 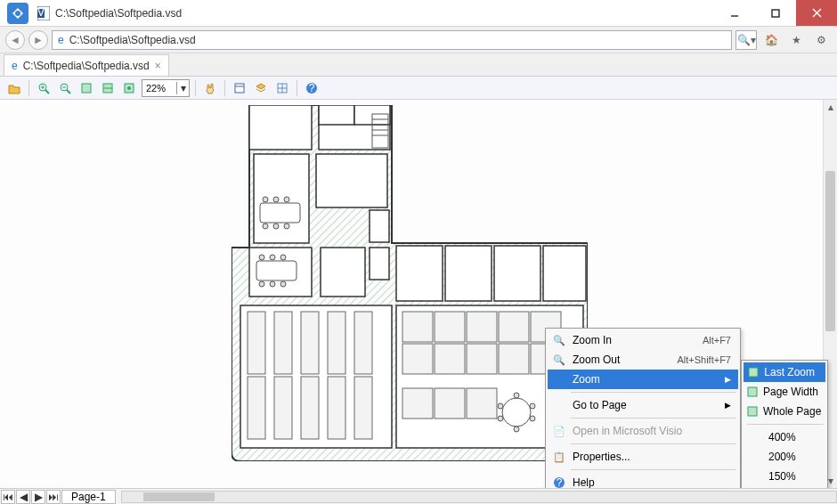 What do you see at coordinates (784, 432) in the screenshot?
I see `zoom-submenu: Last Zoom Page Width Whole Page 400% 200…` at bounding box center [784, 432].